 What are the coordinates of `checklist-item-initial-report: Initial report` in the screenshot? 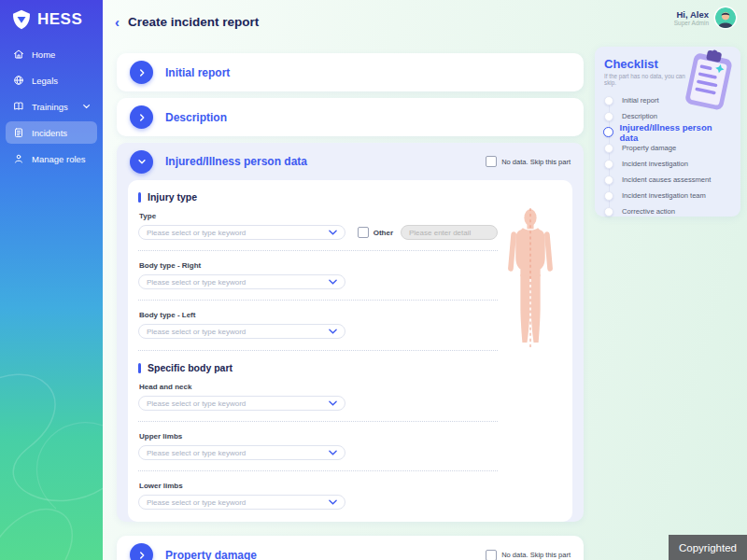 It's located at (668, 101).